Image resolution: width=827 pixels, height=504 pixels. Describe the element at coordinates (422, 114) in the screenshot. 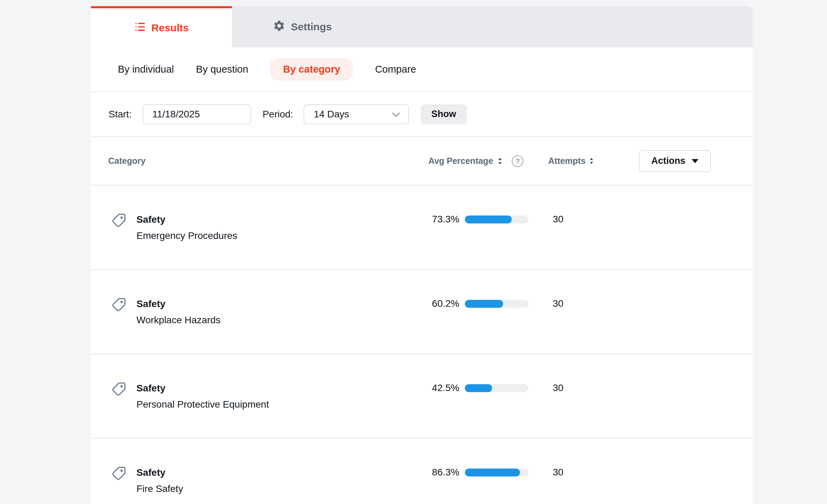

I see `filter-row: Start: Period: 14 Days Show` at that location.